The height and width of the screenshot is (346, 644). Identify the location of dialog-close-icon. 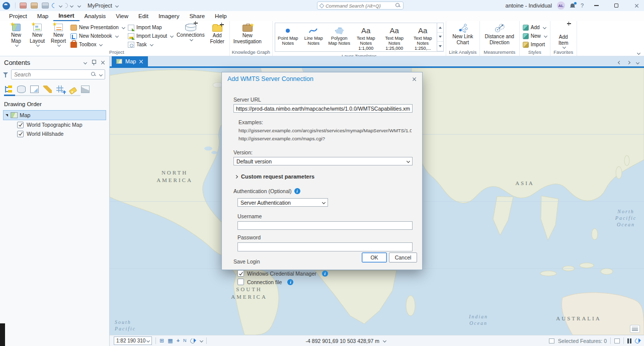
(415, 79).